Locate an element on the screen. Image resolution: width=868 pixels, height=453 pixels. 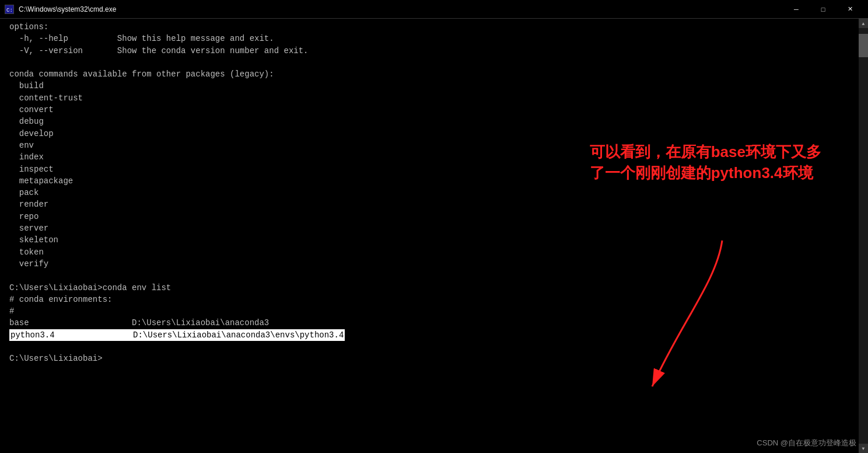
terminal-line is located at coordinates (436, 62).